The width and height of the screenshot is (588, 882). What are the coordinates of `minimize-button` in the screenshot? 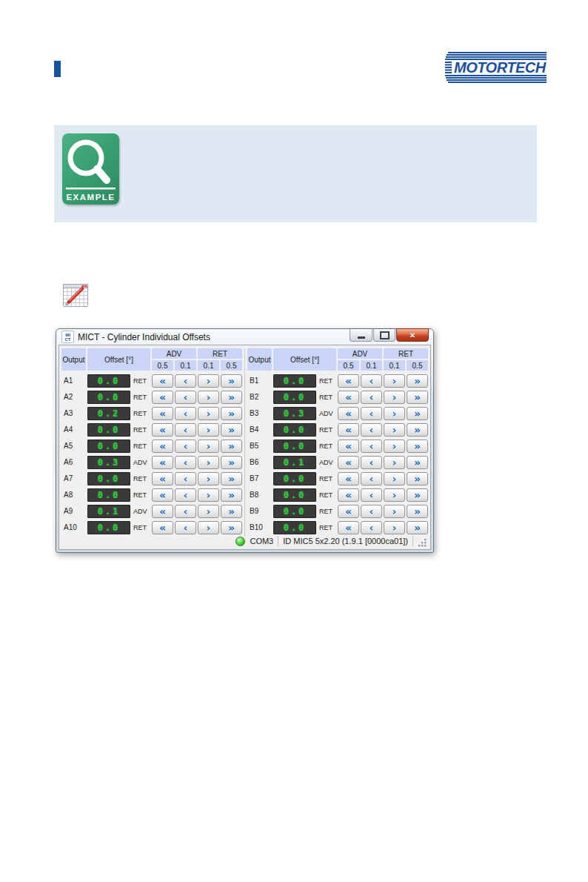 It's located at (361, 335).